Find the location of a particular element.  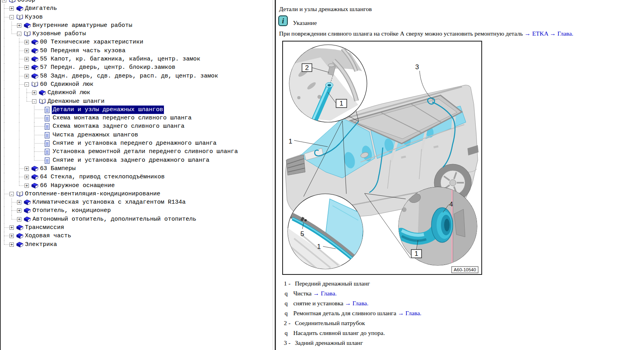

tree-item-label: Схема монтажа переднего сливного шланга is located at coordinates (122, 118).